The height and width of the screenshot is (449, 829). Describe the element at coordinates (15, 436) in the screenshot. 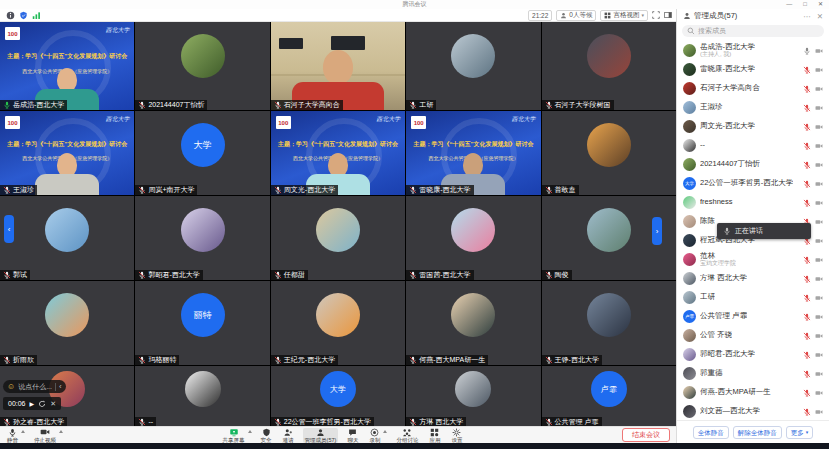

I see `toolbar-mic-button: 静音` at that location.